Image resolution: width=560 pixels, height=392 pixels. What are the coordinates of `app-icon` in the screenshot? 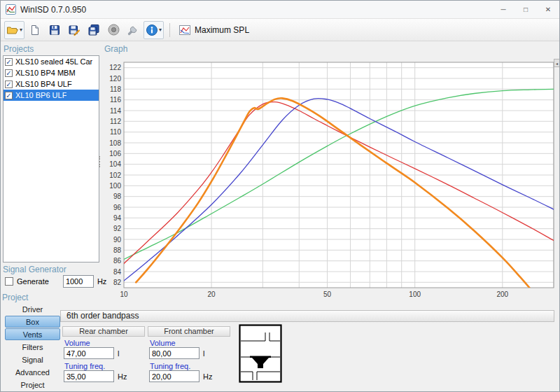 It's located at (11, 10).